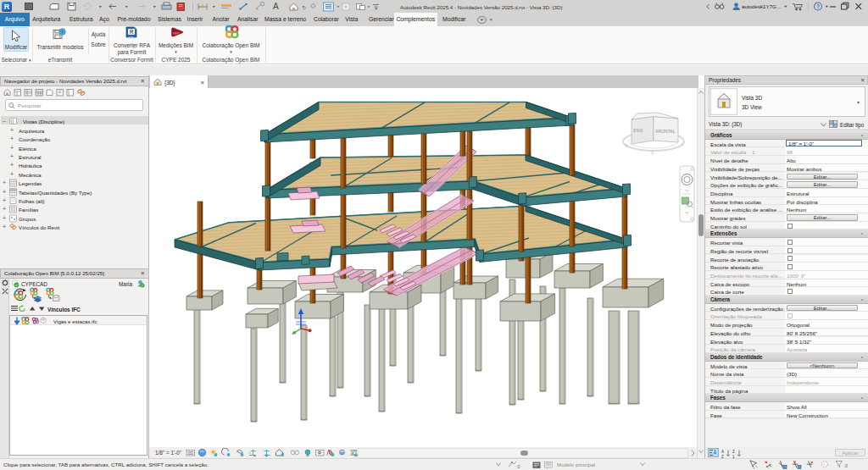 Image resolution: width=868 pixels, height=470 pixels. What do you see at coordinates (653, 152) in the screenshot?
I see `svg-text: S` at bounding box center [653, 152].